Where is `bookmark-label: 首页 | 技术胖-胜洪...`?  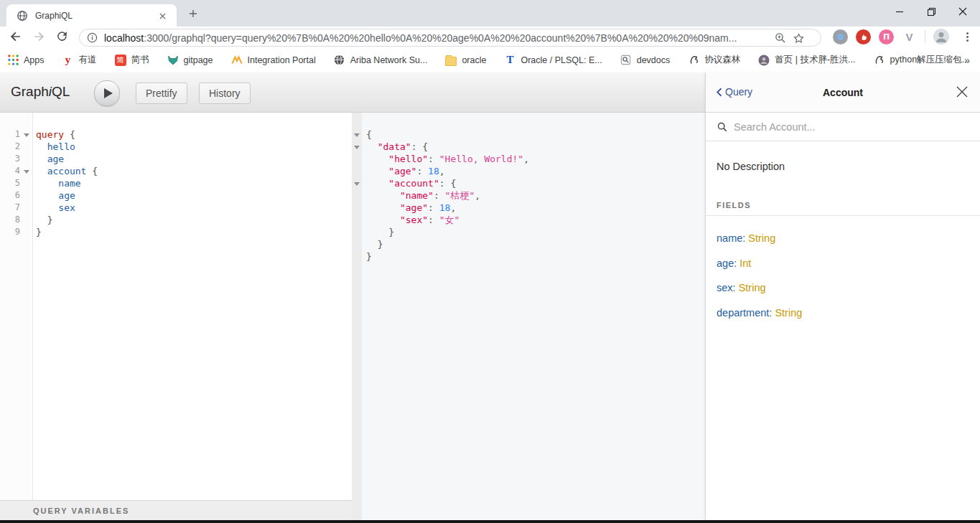
bookmark-label: 首页 | 技术胖-胜洪... is located at coordinates (815, 60).